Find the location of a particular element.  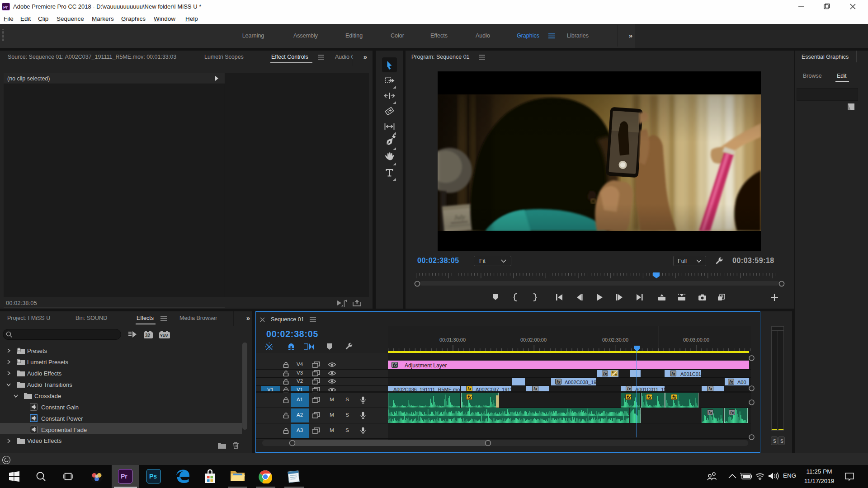

svg-text: 32 is located at coordinates (148, 335).